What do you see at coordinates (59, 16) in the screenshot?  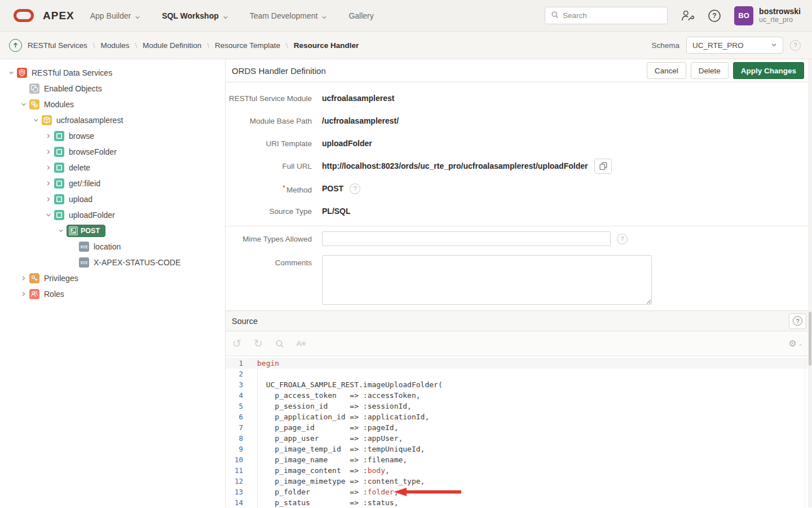 I see `apex-brand: APEX` at bounding box center [59, 16].